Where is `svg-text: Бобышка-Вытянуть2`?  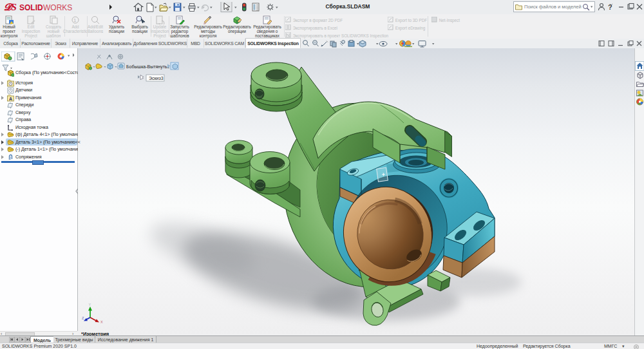 svg-text: Бобышка-Вытянуть2 is located at coordinates (148, 67).